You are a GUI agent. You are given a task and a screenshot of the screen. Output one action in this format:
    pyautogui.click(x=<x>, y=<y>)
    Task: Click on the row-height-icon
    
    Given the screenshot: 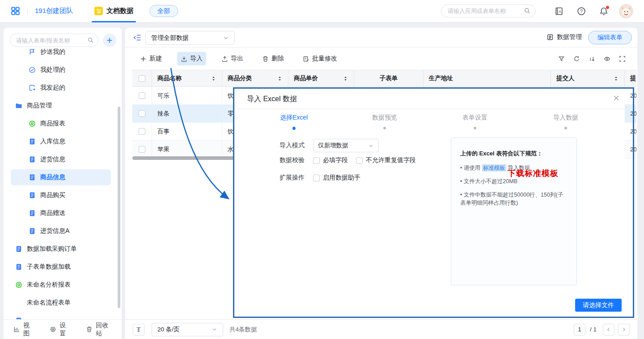 What is the action you would take?
    pyautogui.click(x=139, y=330)
    